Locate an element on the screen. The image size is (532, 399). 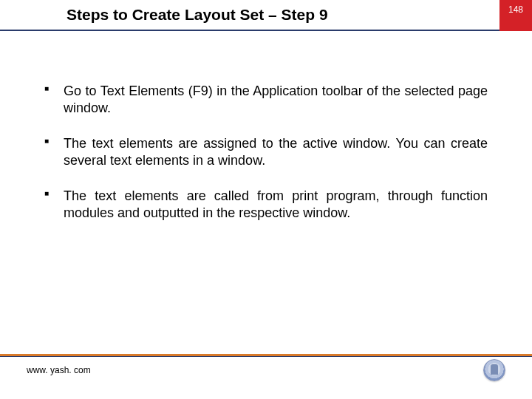
page-number: 148 is located at coordinates (516, 10).